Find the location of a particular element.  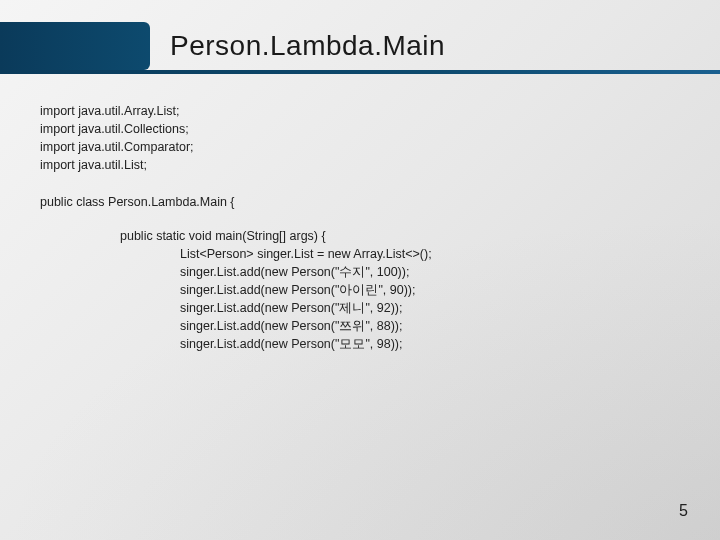

slide-title: Person.Lambda.Main is located at coordinates (308, 46).